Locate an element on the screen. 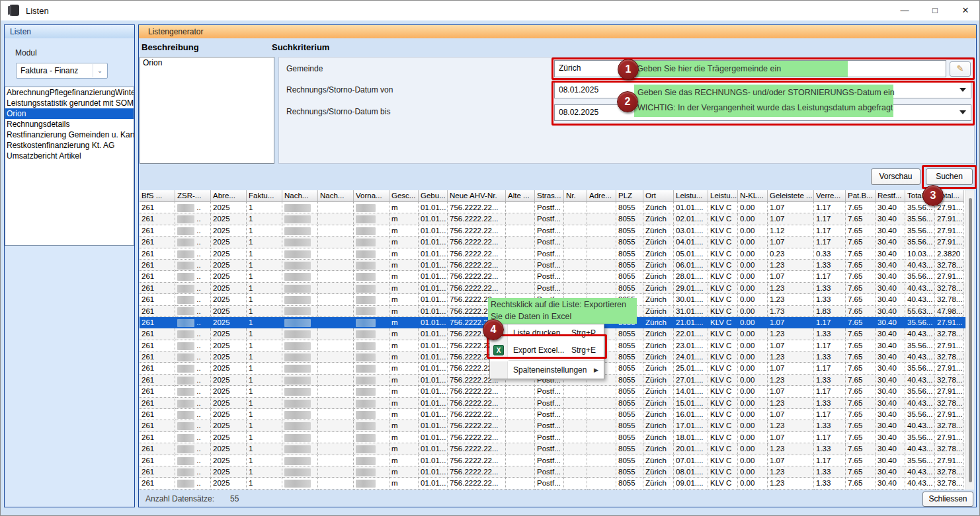 This screenshot has height=516, width=980. list-item: Restkostenfinanzierung Kt. AG is located at coordinates (69, 145).